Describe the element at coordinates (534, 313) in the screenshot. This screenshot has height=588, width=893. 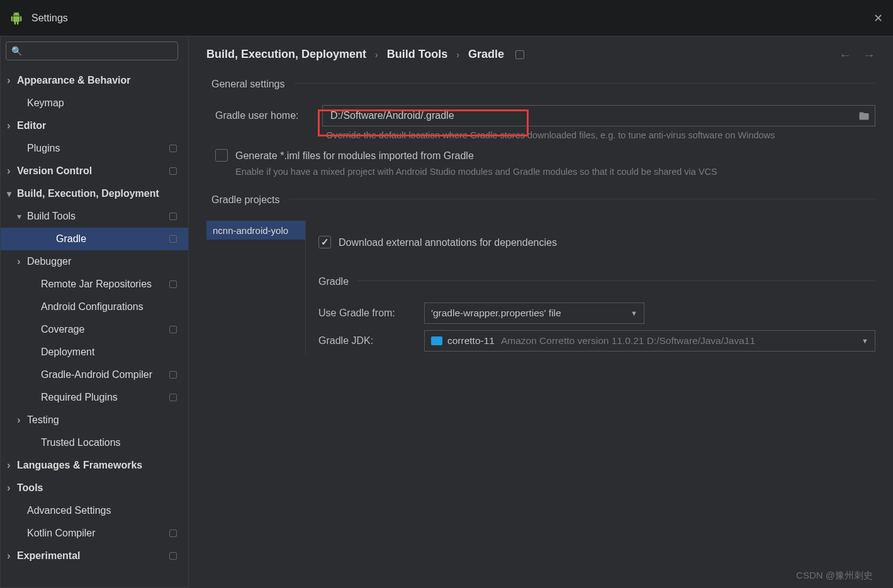
I see `use-gradle-from-dropdown: 'gradle-wrapper.properties' file ▼` at that location.